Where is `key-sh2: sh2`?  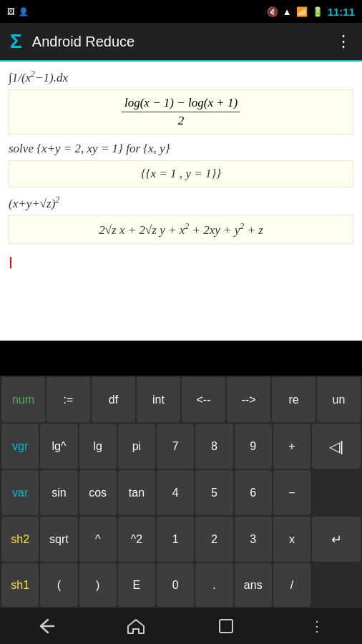
key-sh2: sh2 is located at coordinates (20, 540).